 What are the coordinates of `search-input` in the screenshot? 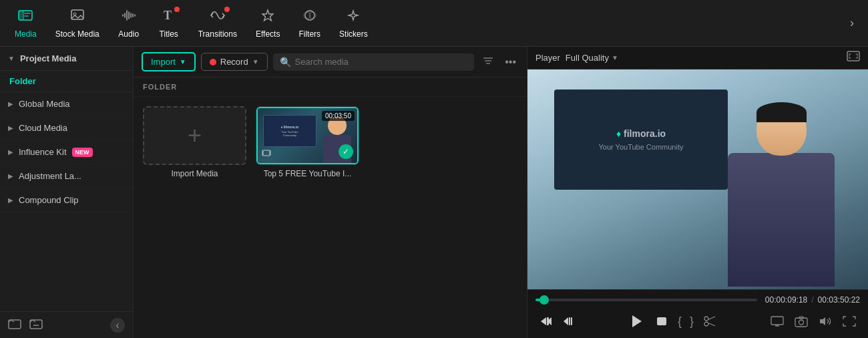 It's located at (382, 61).